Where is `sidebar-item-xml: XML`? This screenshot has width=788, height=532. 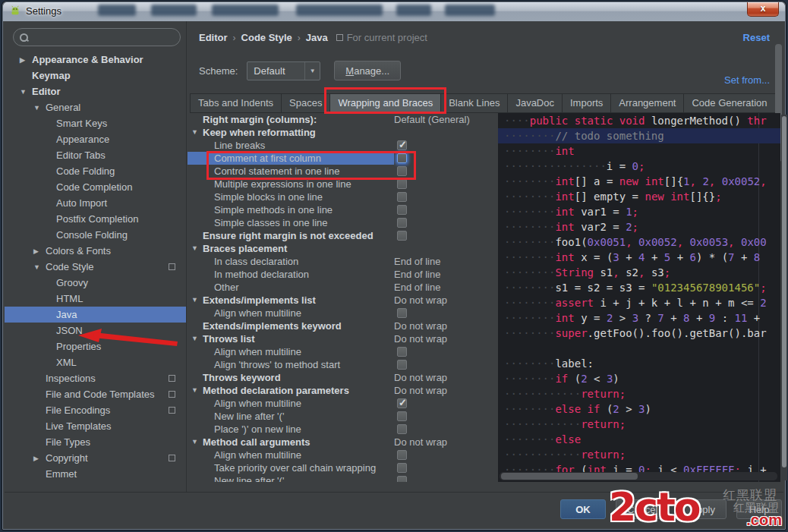
sidebar-item-xml: XML is located at coordinates (96, 363).